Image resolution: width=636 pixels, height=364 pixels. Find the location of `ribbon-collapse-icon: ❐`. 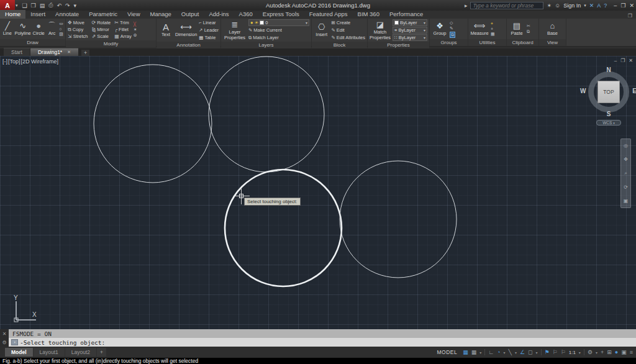

ribbon-collapse-icon: ❐ is located at coordinates (630, 16).